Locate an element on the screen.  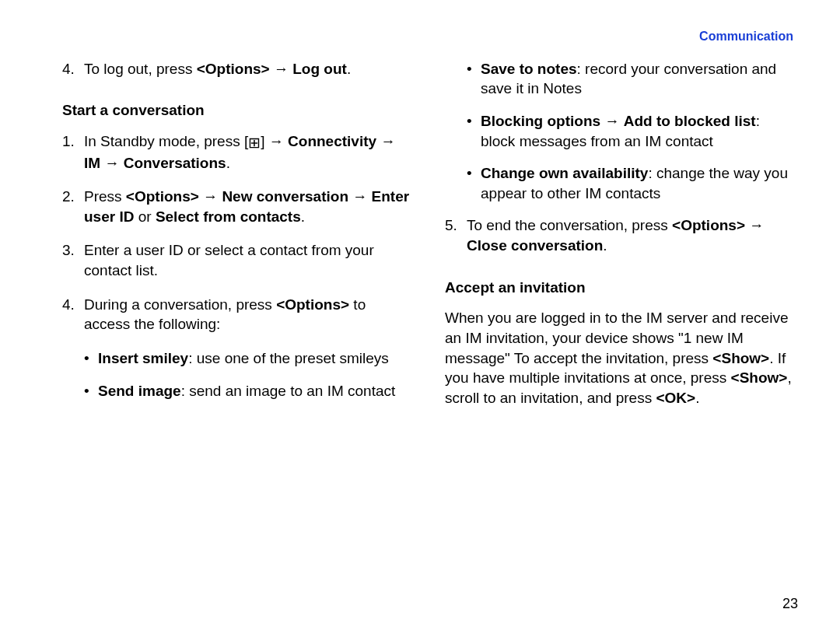
bold: New conversation is located at coordinates (285, 196).